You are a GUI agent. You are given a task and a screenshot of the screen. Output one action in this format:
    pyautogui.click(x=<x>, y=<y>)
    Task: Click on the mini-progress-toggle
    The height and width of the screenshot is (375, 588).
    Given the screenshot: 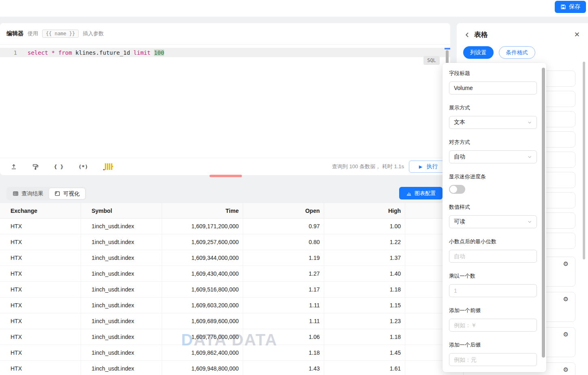 What is the action you would take?
    pyautogui.click(x=457, y=189)
    